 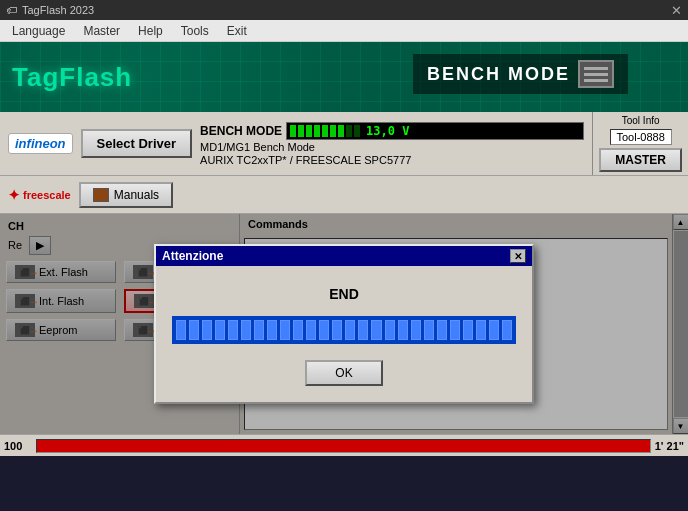 I want to click on freescale-logo: ✦ freescale, so click(x=40, y=195).